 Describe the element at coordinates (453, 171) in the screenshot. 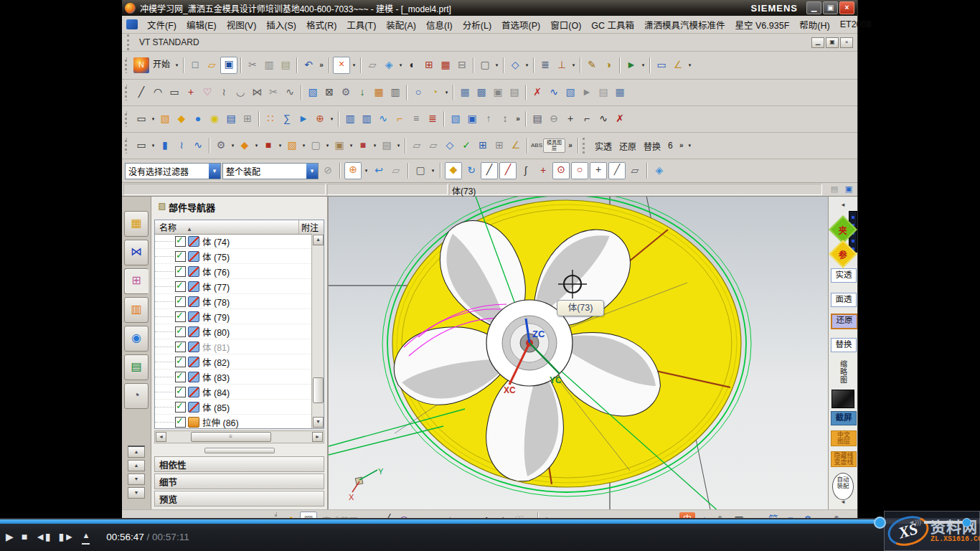

I see `snap-enable: ◆` at that location.